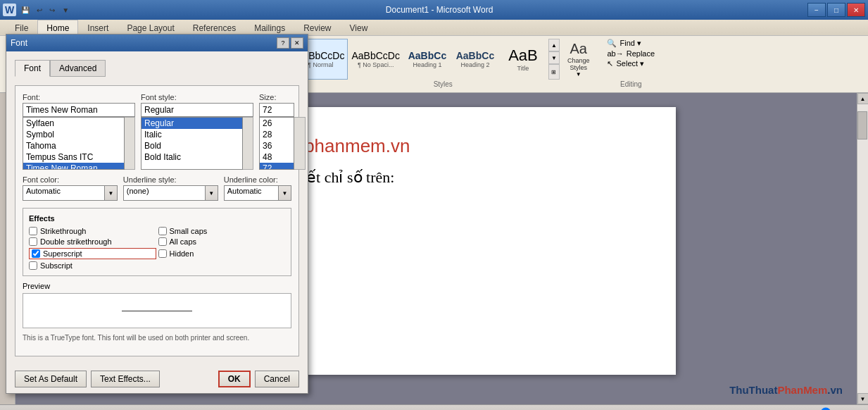 The height and width of the screenshot is (410, 868). Describe the element at coordinates (863, 249) in the screenshot. I see `scroll-track` at that location.